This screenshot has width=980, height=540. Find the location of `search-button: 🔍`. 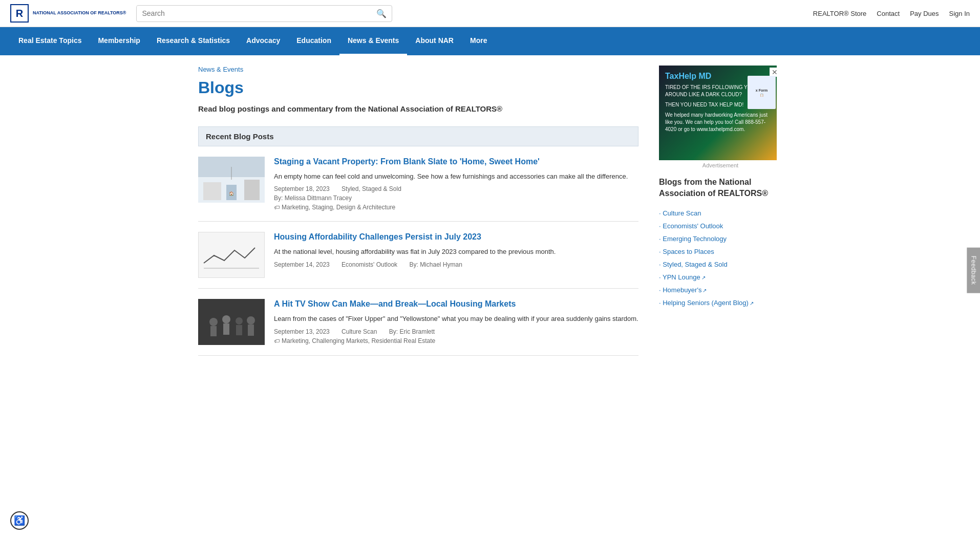

search-button: 🔍 is located at coordinates (381, 13).